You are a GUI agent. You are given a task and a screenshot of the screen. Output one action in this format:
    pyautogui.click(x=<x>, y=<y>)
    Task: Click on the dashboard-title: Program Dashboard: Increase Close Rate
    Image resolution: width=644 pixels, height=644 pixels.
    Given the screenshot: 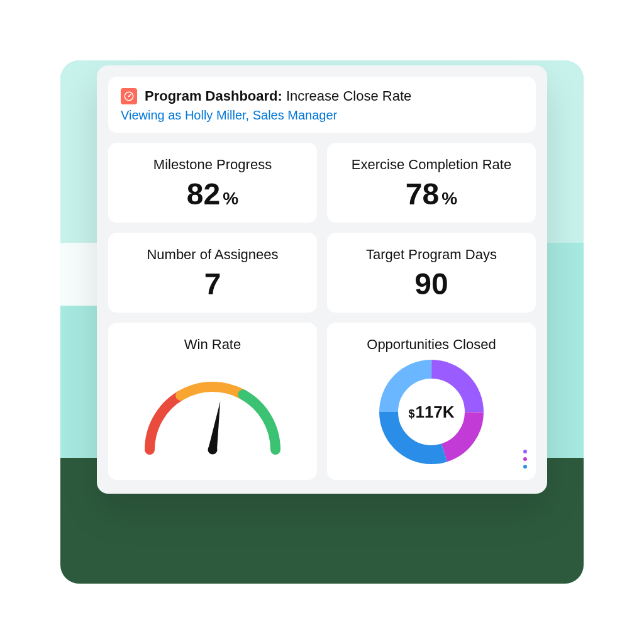 What is the action you would take?
    pyautogui.click(x=278, y=96)
    